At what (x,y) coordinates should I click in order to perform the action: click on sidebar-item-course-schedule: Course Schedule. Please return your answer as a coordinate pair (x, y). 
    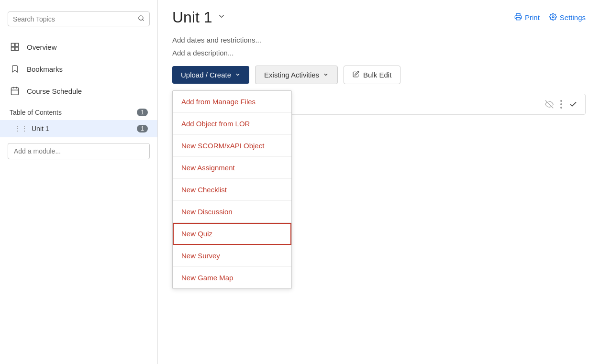
    Looking at the image, I should click on (78, 91).